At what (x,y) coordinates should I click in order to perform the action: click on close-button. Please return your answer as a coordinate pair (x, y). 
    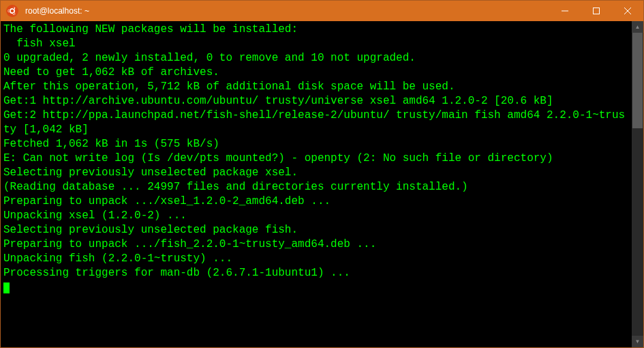
    Looking at the image, I should click on (628, 11).